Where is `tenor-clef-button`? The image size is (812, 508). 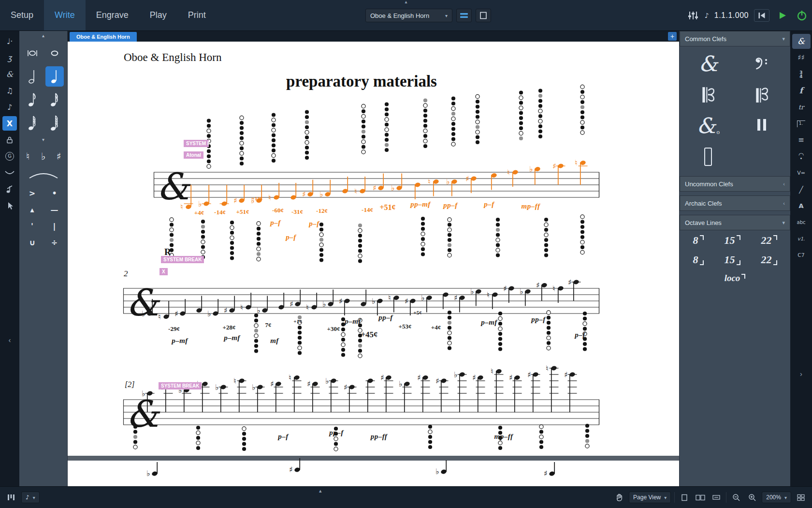
tenor-clef-button is located at coordinates (762, 95).